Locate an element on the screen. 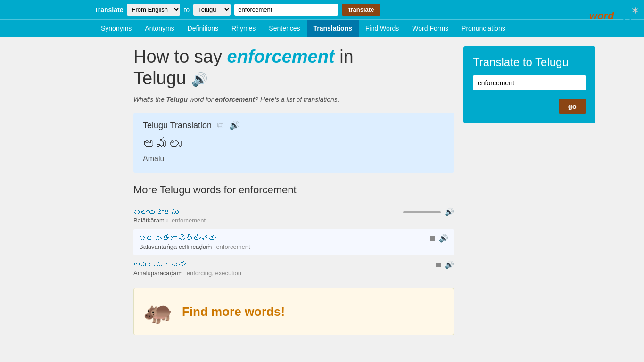 The width and height of the screenshot is (644, 362). romanized-small: Amaluparacaḍaṁ is located at coordinates (158, 273).